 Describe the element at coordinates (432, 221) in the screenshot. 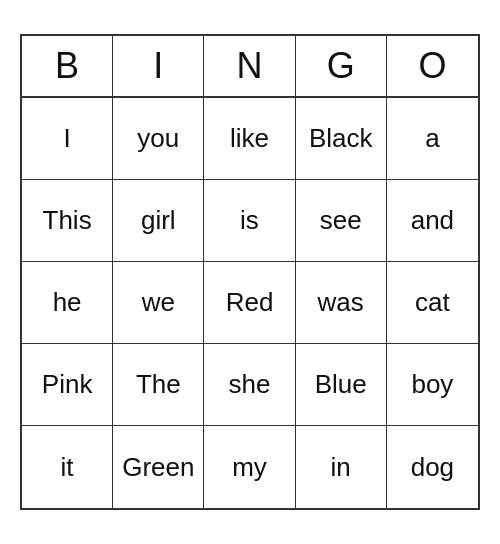

I see `grid-cell-r1-c4: and` at that location.